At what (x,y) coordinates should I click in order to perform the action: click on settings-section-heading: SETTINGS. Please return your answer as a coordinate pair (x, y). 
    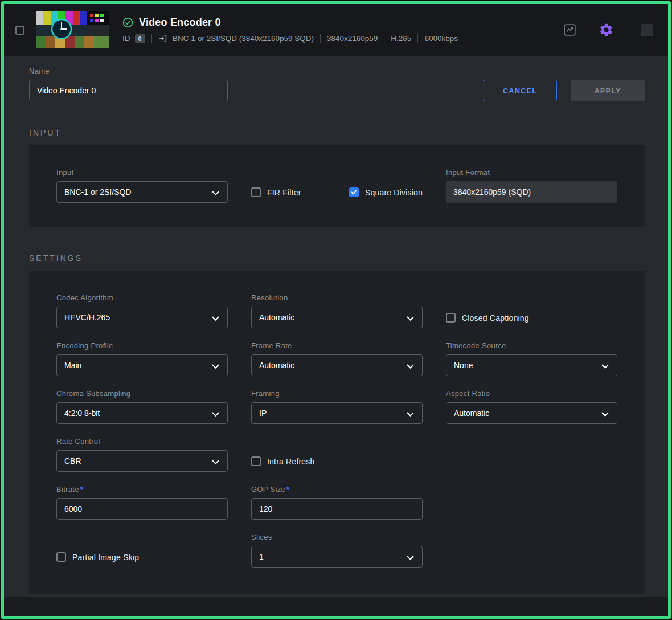
    Looking at the image, I should click on (337, 258).